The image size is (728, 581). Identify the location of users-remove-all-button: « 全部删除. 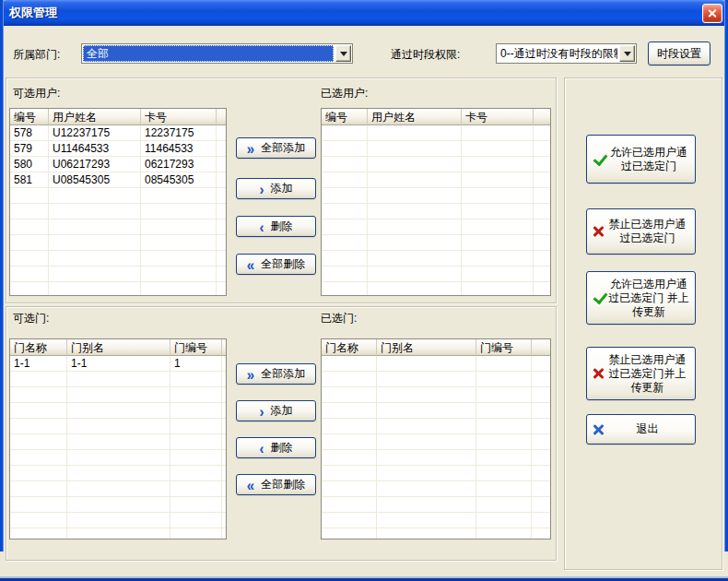
(276, 264).